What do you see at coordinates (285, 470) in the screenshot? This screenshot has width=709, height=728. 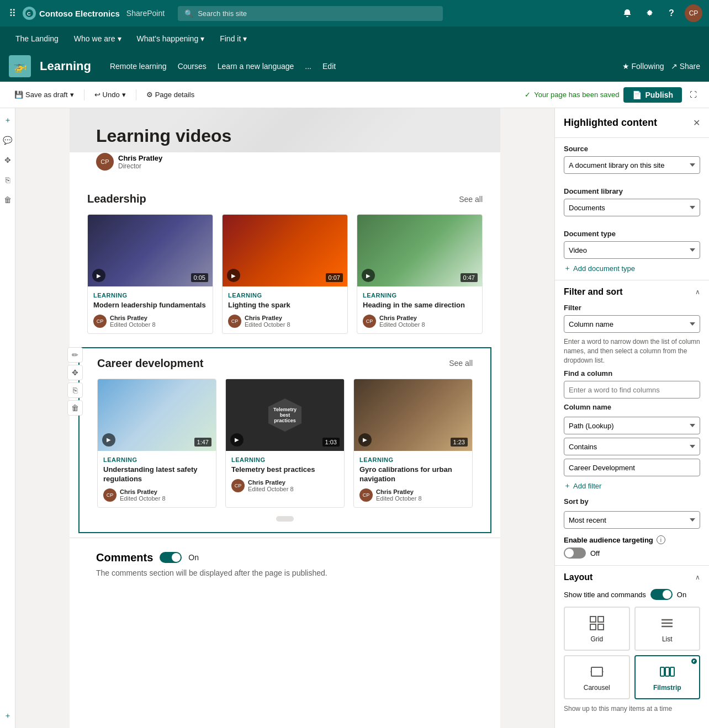 I see `video-title: Telemetry best practices` at bounding box center [285, 470].